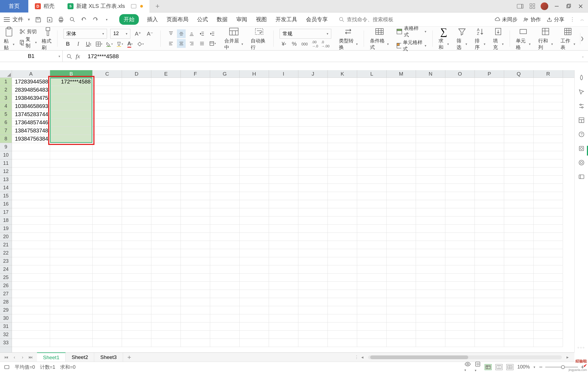 The image size is (588, 372). I want to click on status-mode-icon, so click(7, 367).